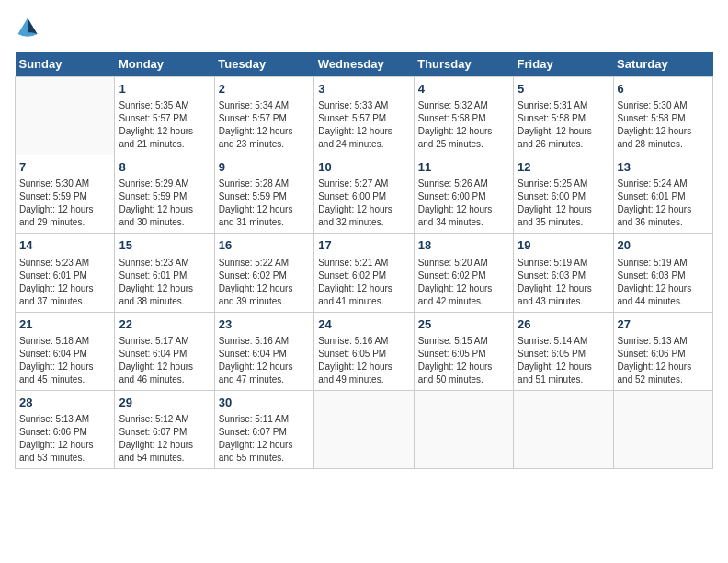 Image resolution: width=728 pixels, height=563 pixels. I want to click on day-info: Sunrise: 5:27 AM Sunset: 6:00 PM Dayligh…, so click(364, 203).